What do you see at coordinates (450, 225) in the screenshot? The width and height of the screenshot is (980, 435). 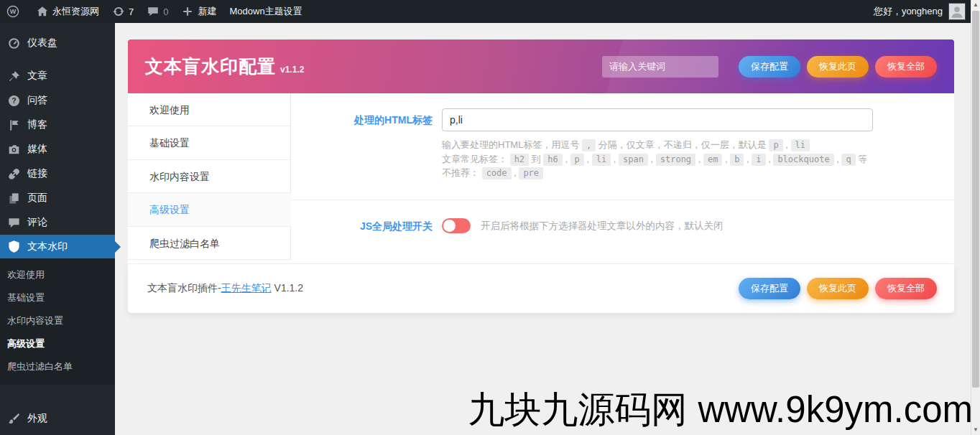 I see `toggle-knob` at bounding box center [450, 225].